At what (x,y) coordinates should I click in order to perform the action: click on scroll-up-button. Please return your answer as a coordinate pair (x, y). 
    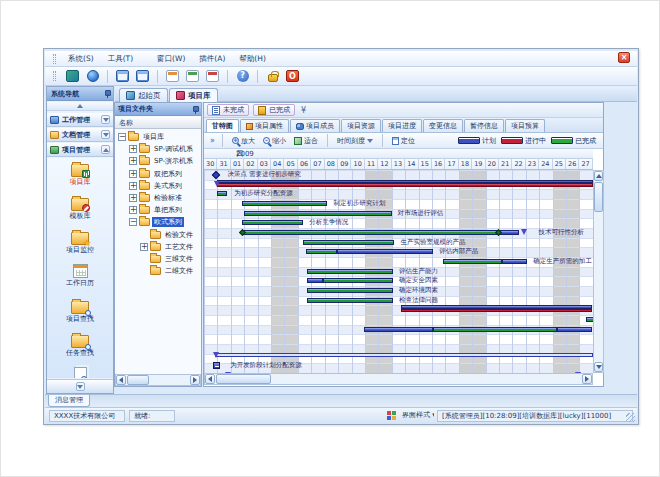
    Looking at the image, I should click on (598, 176).